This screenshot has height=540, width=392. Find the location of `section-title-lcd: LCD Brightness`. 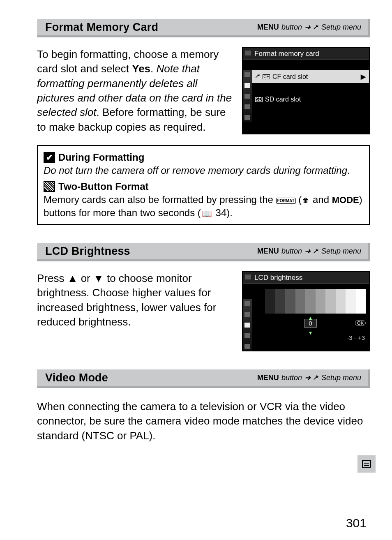

section-title-lcd: LCD Brightness is located at coordinates (88, 252).